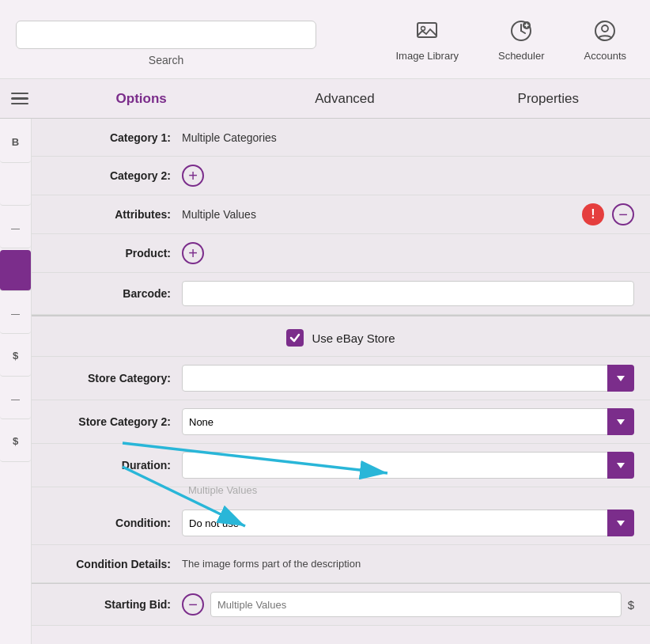  What do you see at coordinates (408, 422) in the screenshot?
I see `store-category2-select: None` at bounding box center [408, 422].